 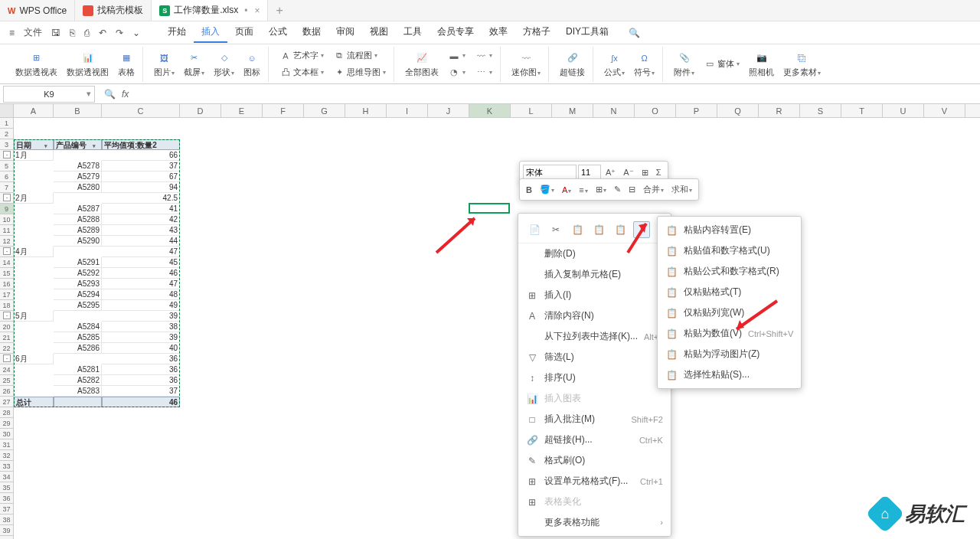 I want to click on context-menu-item: ▽筛选(L)›, so click(x=594, y=357).